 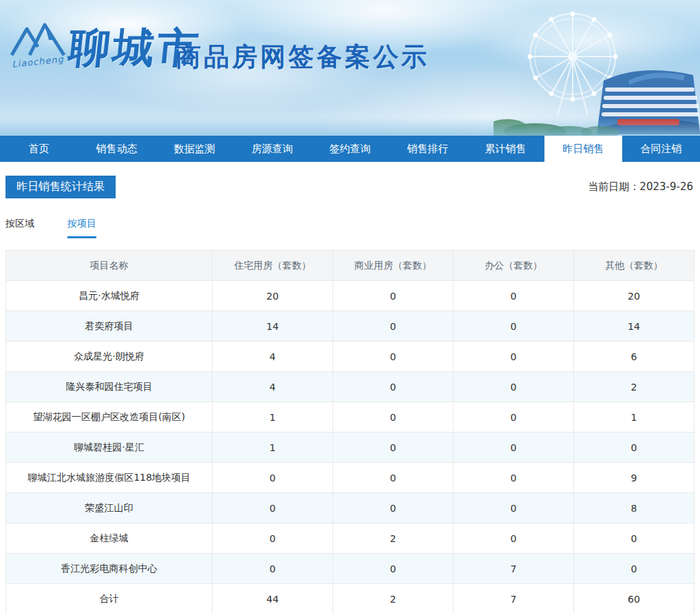 What do you see at coordinates (350, 127) in the screenshot?
I see `banner-water-strip` at bounding box center [350, 127].